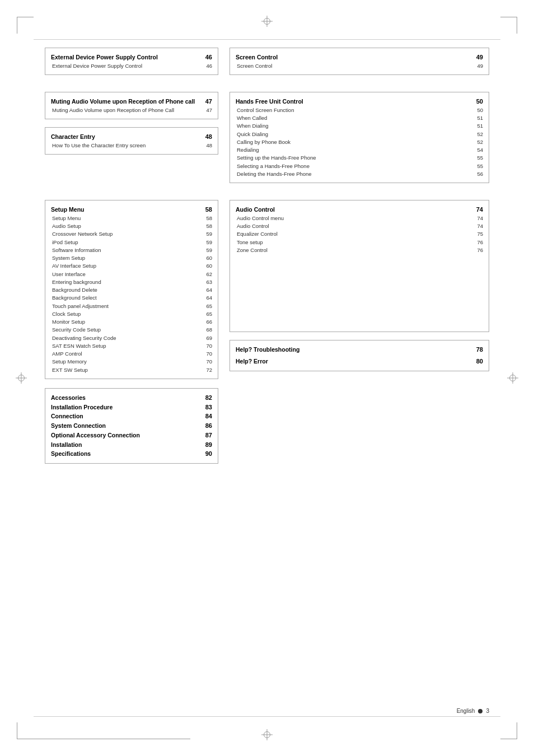  What do you see at coordinates (476, 209) in the screenshot?
I see `audio-control-page: 74` at bounding box center [476, 209].